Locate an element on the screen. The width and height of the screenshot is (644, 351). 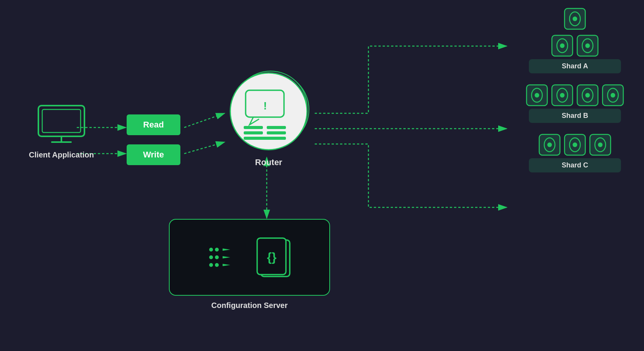
write-button: Write is located at coordinates (154, 155).